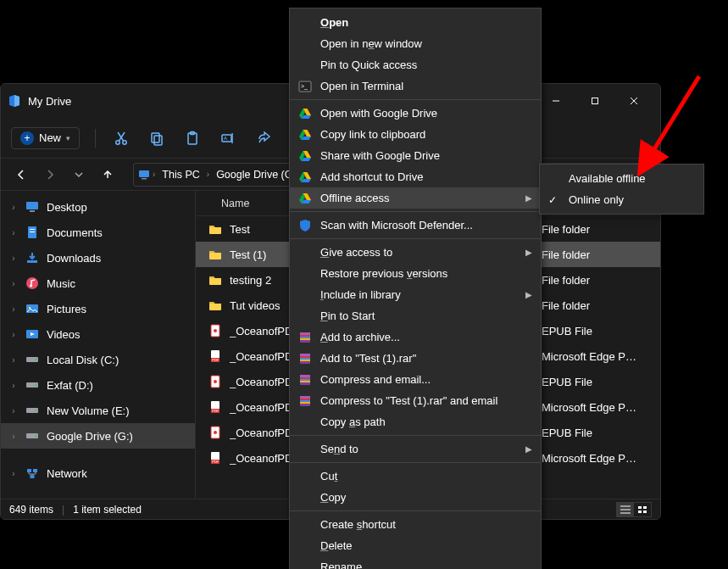 This screenshot has height=569, width=728. What do you see at coordinates (98, 283) in the screenshot?
I see `sidebar-item-music: ›Music` at bounding box center [98, 283].